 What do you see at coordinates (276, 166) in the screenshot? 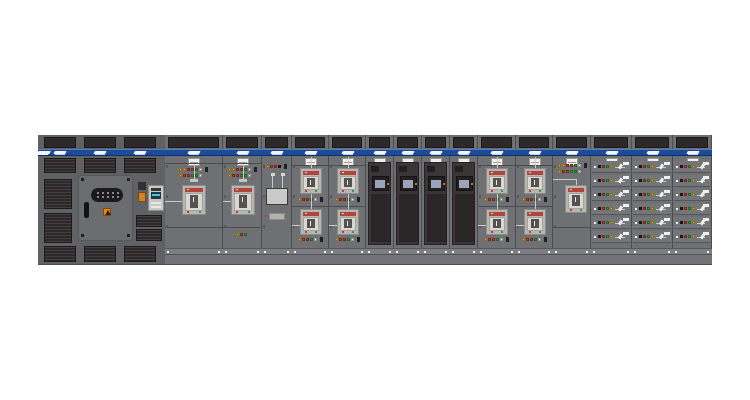
I see `metering-indicator-light-red` at bounding box center [276, 166].